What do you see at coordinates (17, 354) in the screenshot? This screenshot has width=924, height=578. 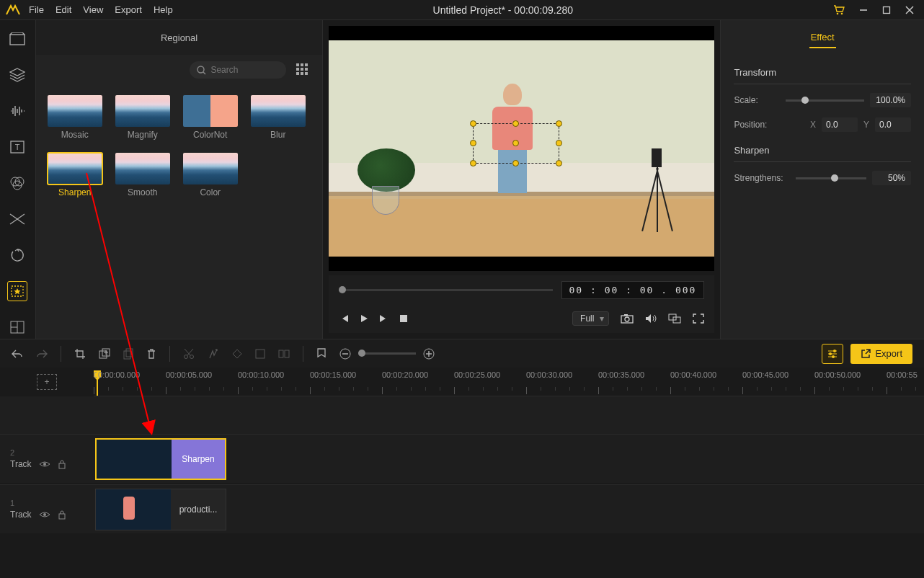 I see `undo-icon` at bounding box center [17, 354].